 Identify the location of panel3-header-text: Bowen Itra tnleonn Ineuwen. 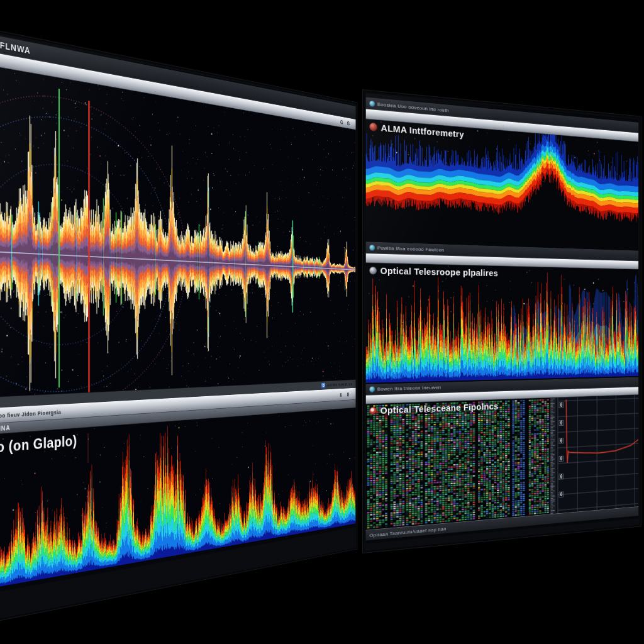
(409, 389).